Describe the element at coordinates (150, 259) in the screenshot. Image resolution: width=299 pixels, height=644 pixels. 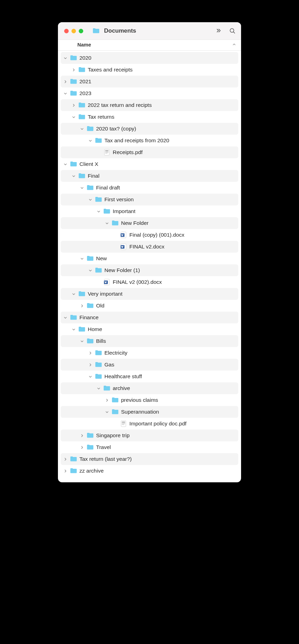
I see `folder-row: New` at that location.